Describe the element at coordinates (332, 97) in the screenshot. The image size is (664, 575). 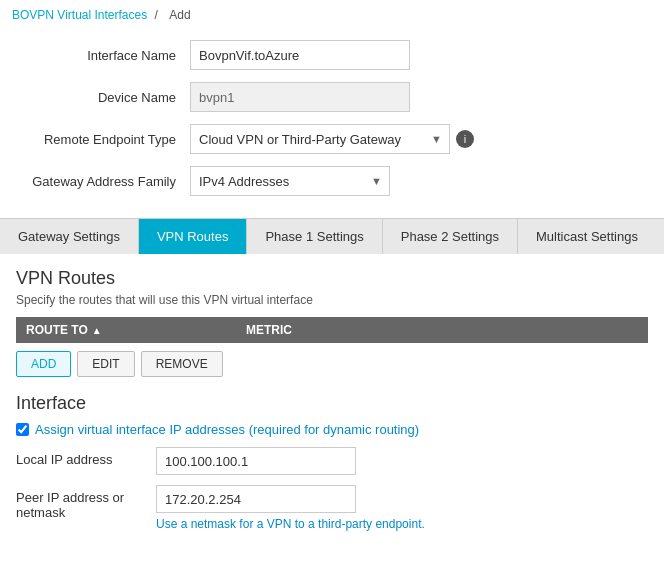
I see `device-name-row: Device Name` at that location.